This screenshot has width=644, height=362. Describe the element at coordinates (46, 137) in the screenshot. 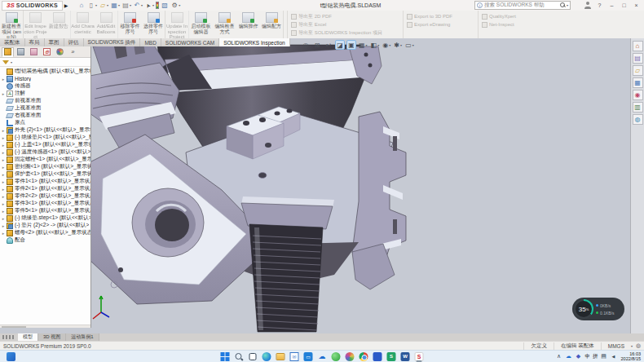

I see `tree-item: (-) 绝缘垫片<1> (默认<<默认>_显` at that location.